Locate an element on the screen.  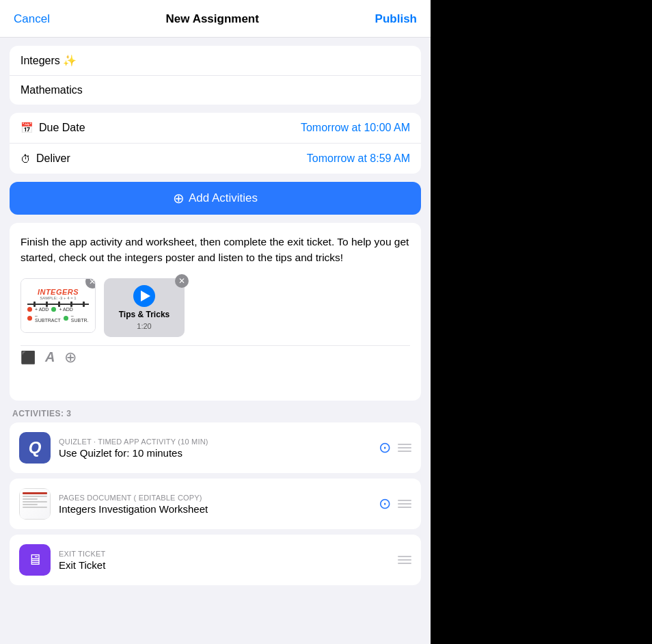
quizlet-icon: Q is located at coordinates (35, 448).